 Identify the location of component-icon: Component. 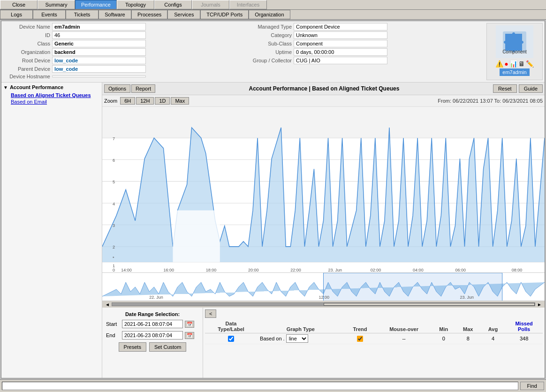
(515, 42).